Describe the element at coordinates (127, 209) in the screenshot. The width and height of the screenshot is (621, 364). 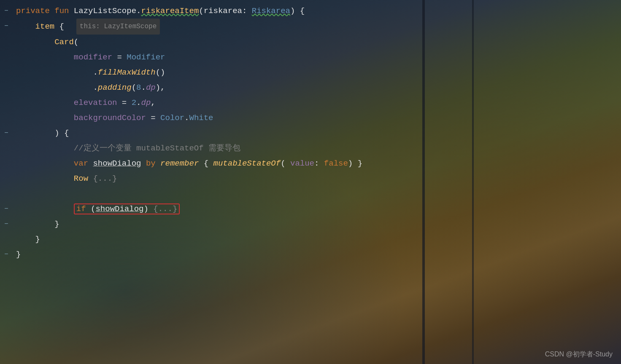
I see `highlighted-if-block: if (showDialog) {...}` at that location.